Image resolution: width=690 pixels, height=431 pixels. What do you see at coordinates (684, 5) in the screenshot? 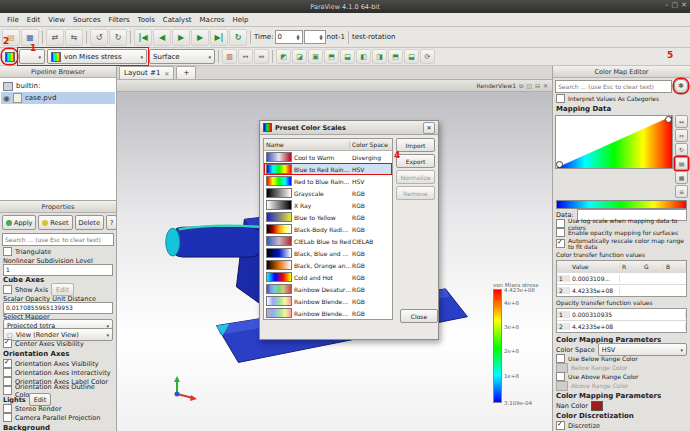
I see `close-icon: ✕` at bounding box center [684, 5].